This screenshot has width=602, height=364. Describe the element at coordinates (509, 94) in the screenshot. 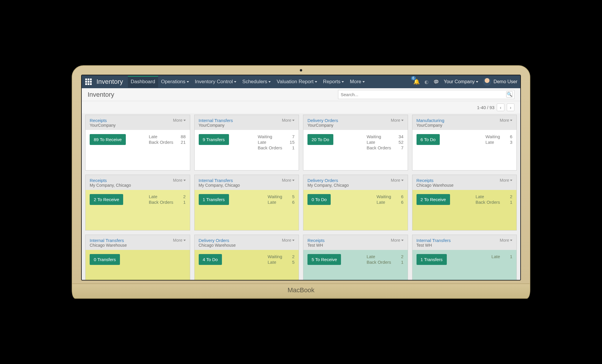

I see `search-icon: 🔍` at that location.